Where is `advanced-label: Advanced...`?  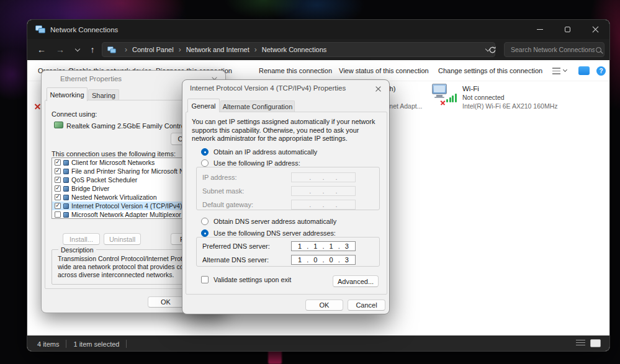
advanced-label: Advanced... is located at coordinates (356, 282).